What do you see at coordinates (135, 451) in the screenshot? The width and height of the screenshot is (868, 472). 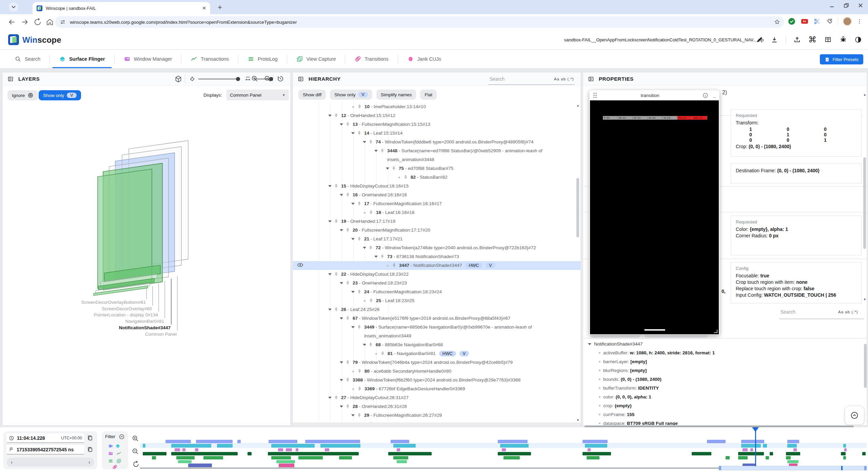 I see `timeline-zoom-out-icon` at bounding box center [135, 451].